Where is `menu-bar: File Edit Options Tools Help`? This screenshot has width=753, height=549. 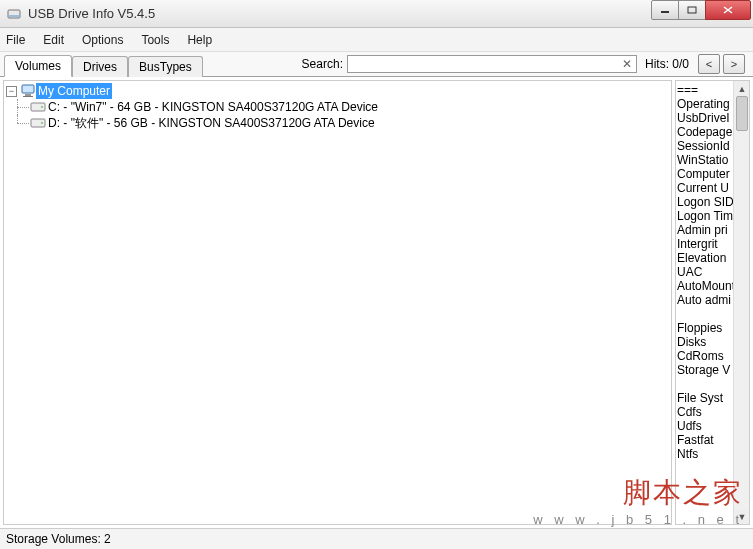 menu-bar: File Edit Options Tools Help is located at coordinates (376, 40).